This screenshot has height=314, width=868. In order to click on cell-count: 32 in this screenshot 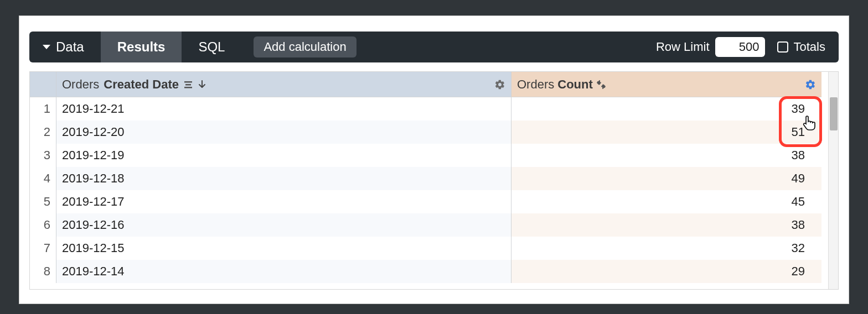, I will do `click(666, 248)`.